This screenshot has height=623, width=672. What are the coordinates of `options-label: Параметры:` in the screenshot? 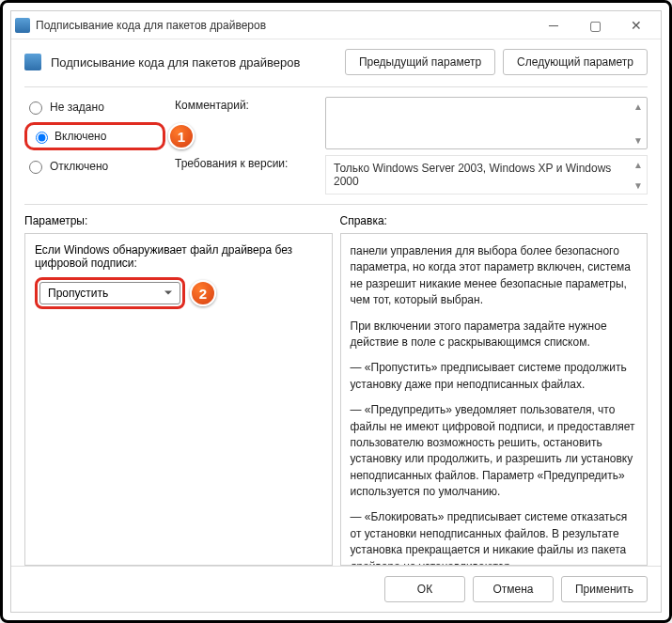 It's located at (179, 223).